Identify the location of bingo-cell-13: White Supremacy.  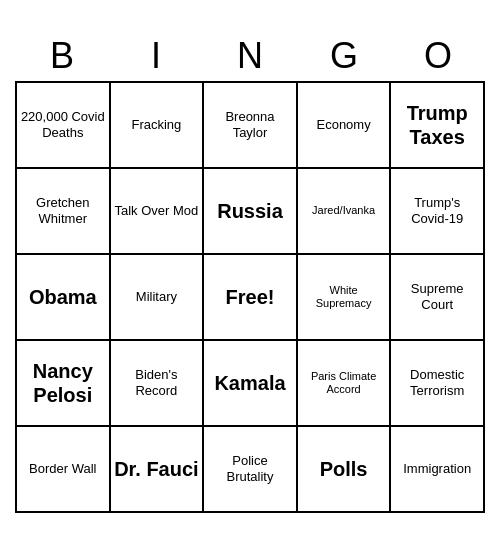
(345, 298).